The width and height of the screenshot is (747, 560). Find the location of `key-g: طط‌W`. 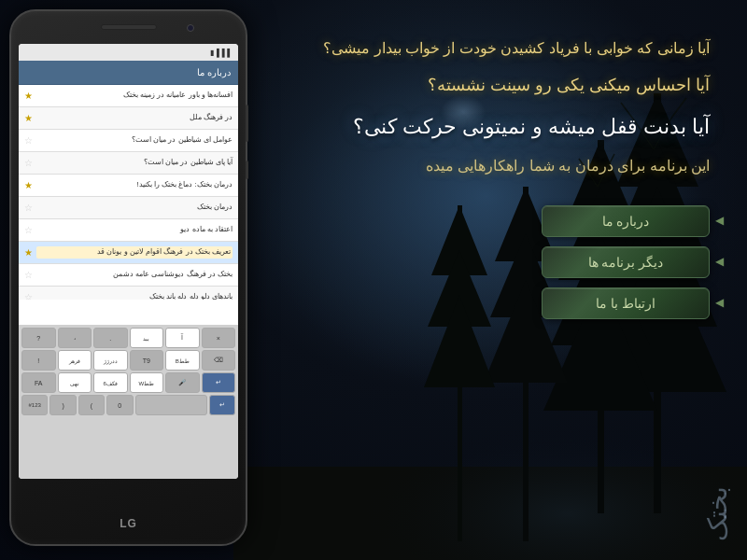

key-g: طط‌W is located at coordinates (148, 383).